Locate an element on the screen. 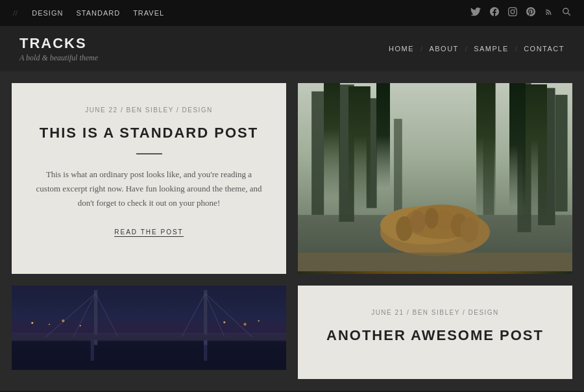 The height and width of the screenshot is (392, 584). site-title: TRACKS is located at coordinates (58, 43).